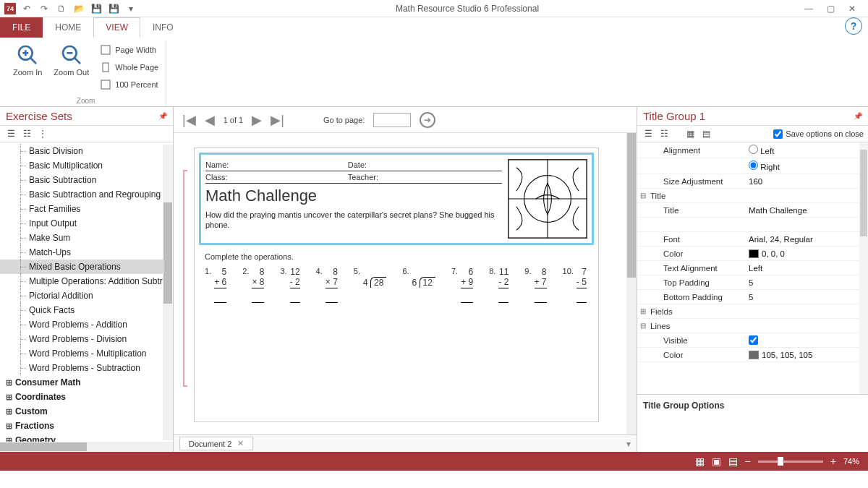  Describe the element at coordinates (11, 134) in the screenshot. I see `expand-all-button: ☰` at that location.